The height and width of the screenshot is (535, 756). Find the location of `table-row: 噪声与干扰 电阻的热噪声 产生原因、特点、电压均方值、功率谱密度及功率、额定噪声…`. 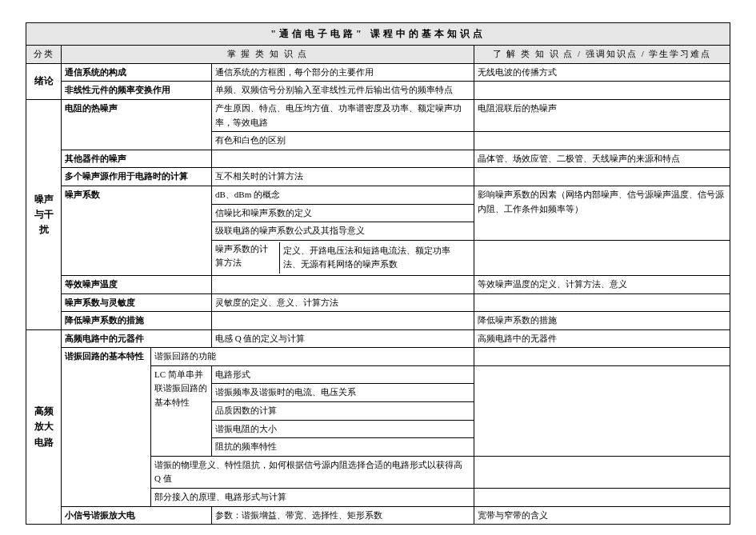

table-row: 噪声与干扰 电阻的热噪声 产生原因、特点、电压均方值、功率谱密度及功率、额定噪声… is located at coordinates (378, 115).